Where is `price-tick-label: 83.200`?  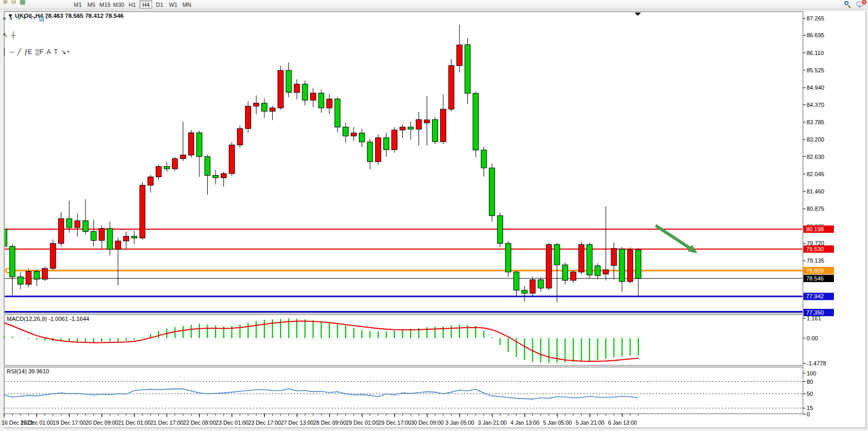 price-tick-label: 83.200 is located at coordinates (816, 139).